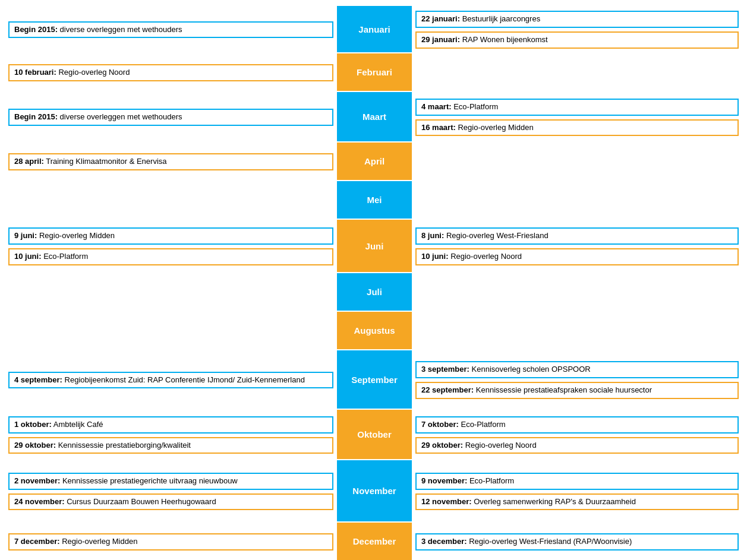 This screenshot has width=747, height=560. I want to click on event-box: 29 oktober: Kennissessie prestatieborgin…, so click(171, 445).